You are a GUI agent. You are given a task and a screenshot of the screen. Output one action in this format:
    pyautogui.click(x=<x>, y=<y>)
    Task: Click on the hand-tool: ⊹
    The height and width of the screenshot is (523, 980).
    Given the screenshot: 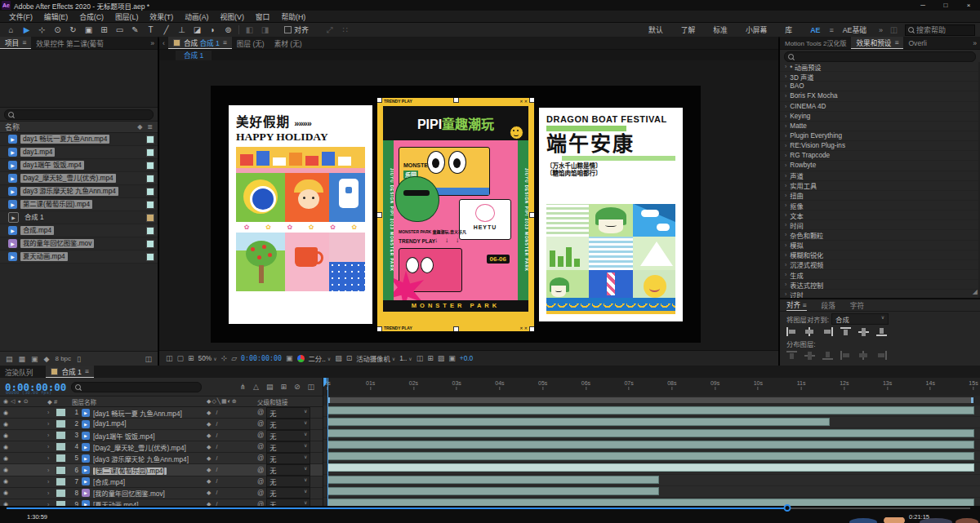 What is the action you would take?
    pyautogui.click(x=42, y=30)
    